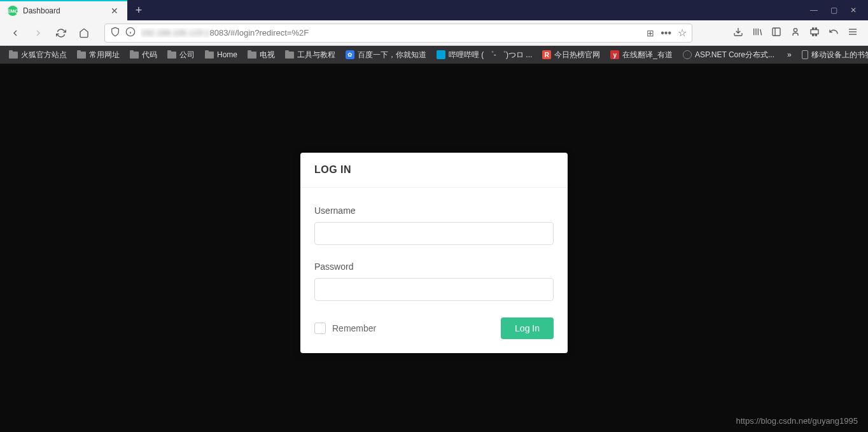 The width and height of the screenshot is (868, 432). I want to click on bookmark-item: 公司, so click(181, 55).